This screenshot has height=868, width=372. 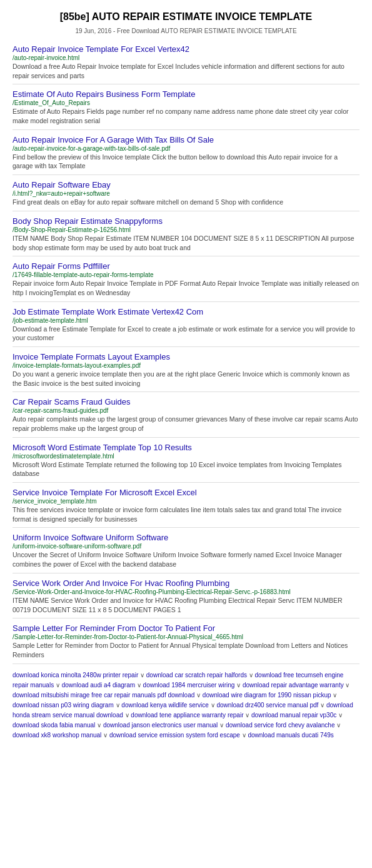 I want to click on result-link-11: Uniform Invoice Software Uniform Softwar…, so click(x=90, y=538).